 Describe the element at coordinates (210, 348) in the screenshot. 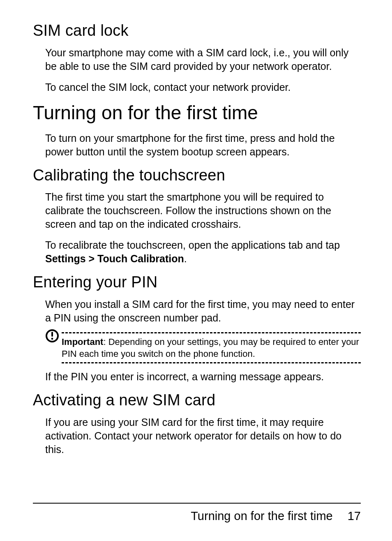

I see `note-body: : Depending on your settings, you may be…` at that location.